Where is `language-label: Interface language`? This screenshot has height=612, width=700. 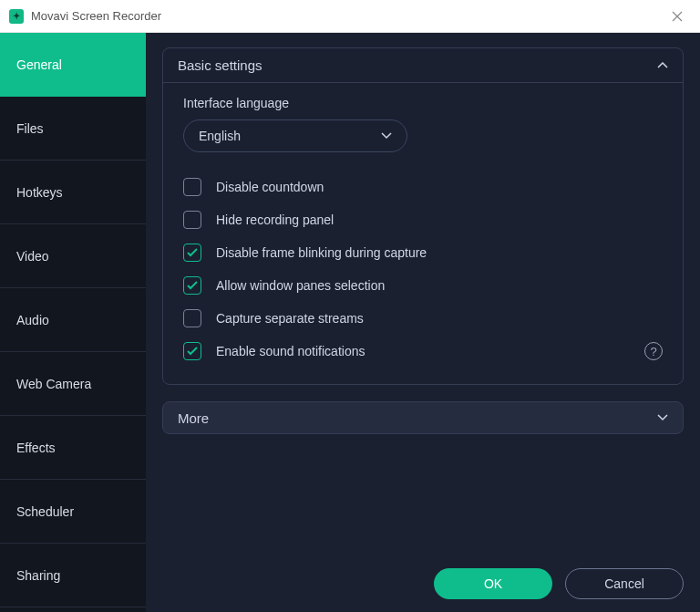
language-label: Interface language is located at coordinates (423, 103).